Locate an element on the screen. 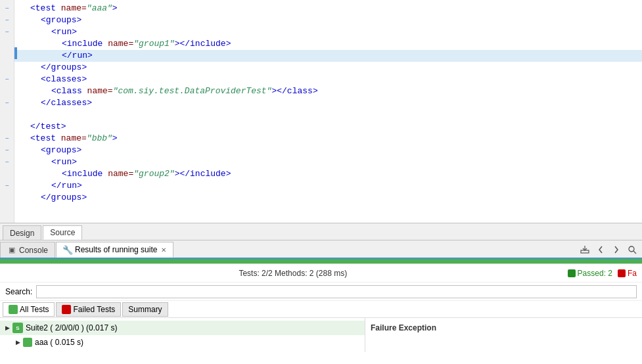  gutter-collapse-12: − is located at coordinates (7, 139).